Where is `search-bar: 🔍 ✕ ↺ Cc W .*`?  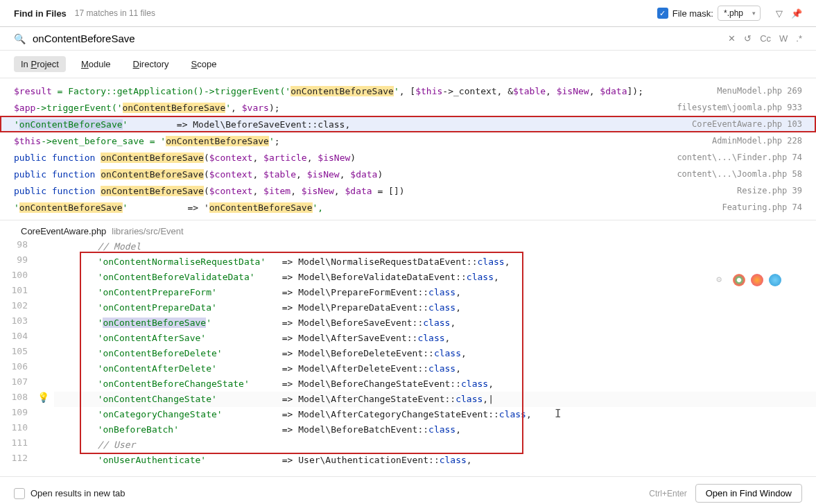 search-bar: 🔍 ✕ ↺ Cc W .* is located at coordinates (408, 39).